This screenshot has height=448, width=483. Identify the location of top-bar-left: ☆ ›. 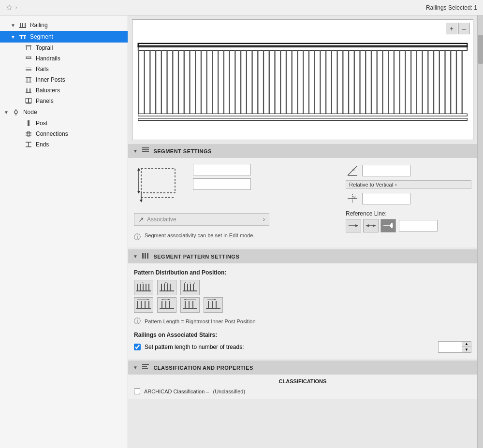
(12, 8).